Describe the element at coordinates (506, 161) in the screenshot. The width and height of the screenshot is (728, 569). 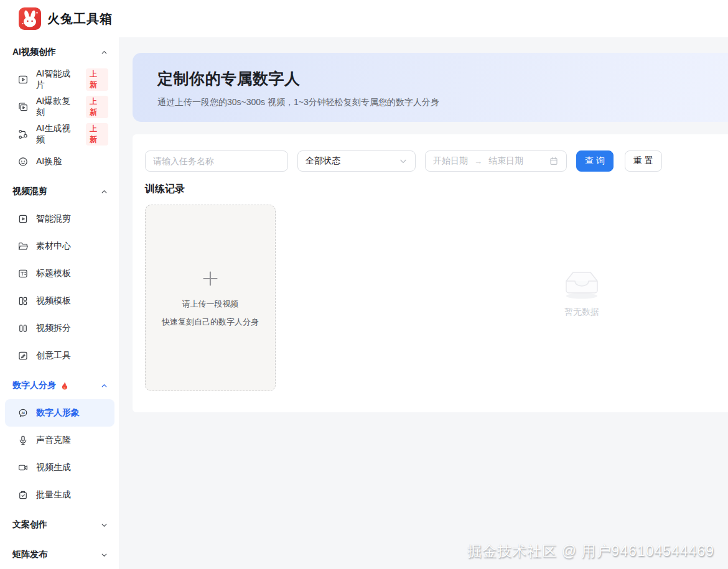
I see `end-date-placeholder: 结束日期` at that location.